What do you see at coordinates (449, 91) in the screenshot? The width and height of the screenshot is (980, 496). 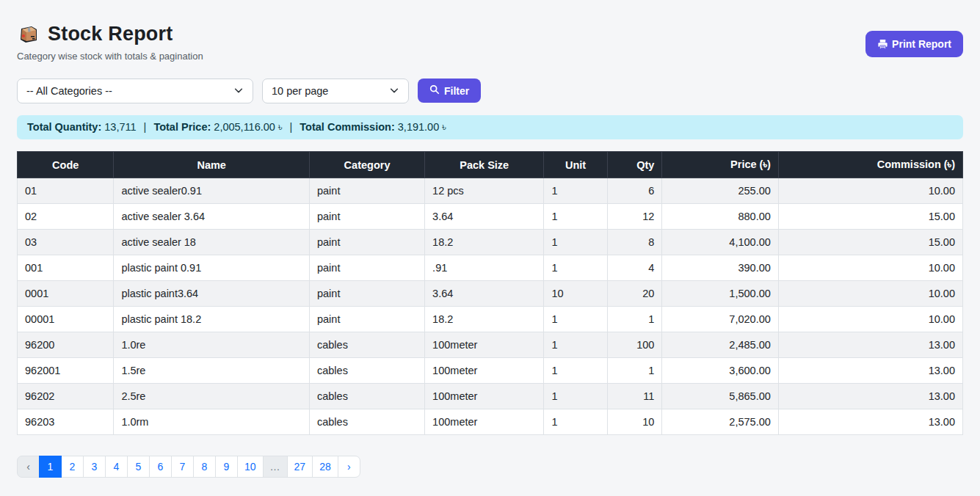 I see `filter-button: Filter` at bounding box center [449, 91].